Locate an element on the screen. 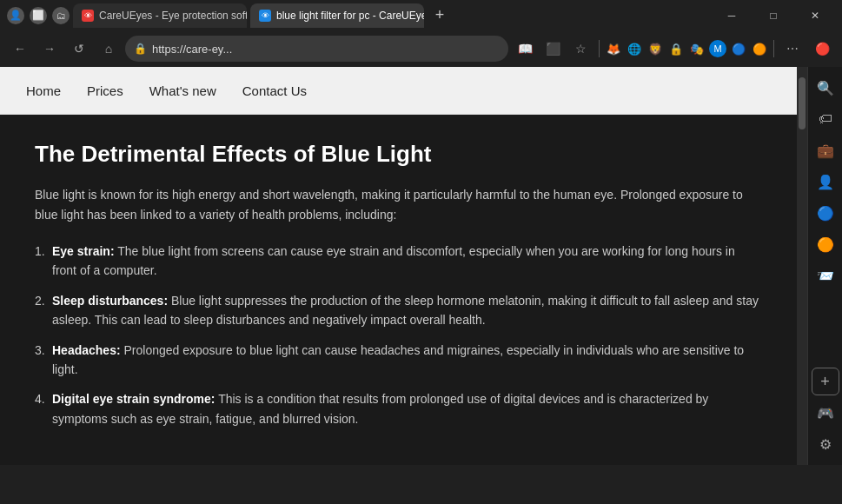 The image size is (842, 504). tab2-favicon: 👁 is located at coordinates (265, 16).